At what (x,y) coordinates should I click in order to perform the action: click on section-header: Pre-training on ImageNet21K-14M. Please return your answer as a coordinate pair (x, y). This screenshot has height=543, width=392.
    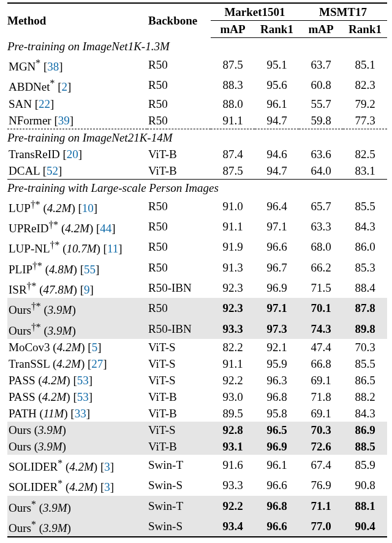
    Looking at the image, I should click on (197, 137).